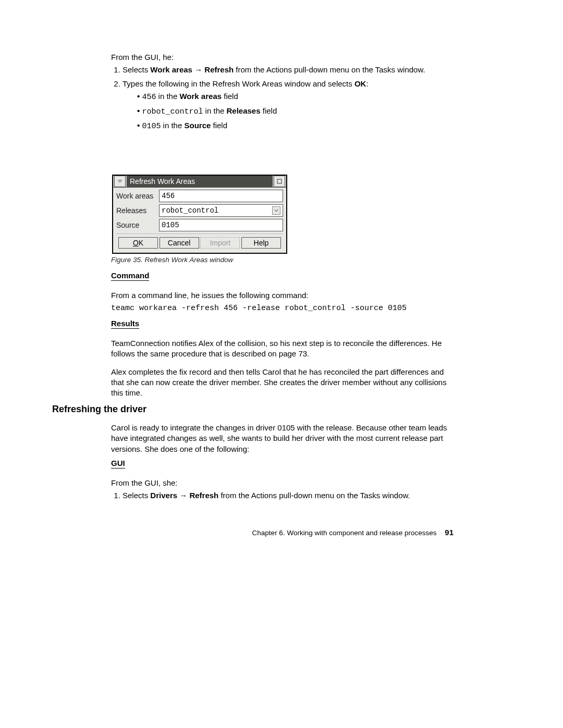 The height and width of the screenshot is (728, 563). I want to click on command-code: teamc workarea -refresh 456 -release rob…, so click(280, 309).